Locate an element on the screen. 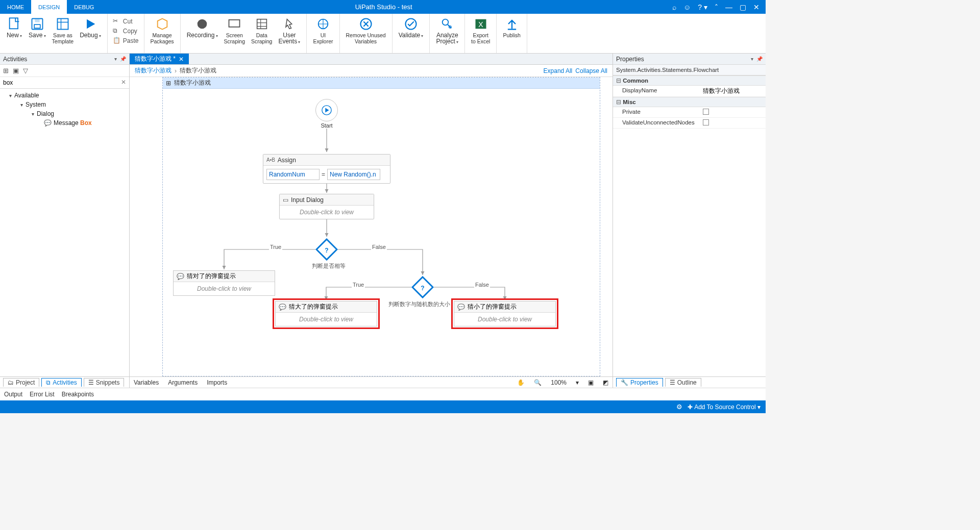  tab-design: DESIGN is located at coordinates (49, 7).